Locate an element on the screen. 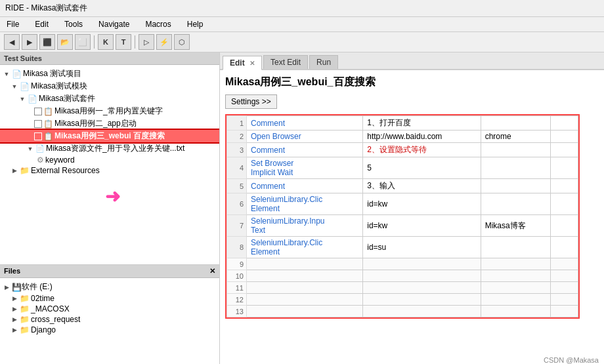  tree-item-external: ▶ 📁 External Resources is located at coordinates (110, 171).